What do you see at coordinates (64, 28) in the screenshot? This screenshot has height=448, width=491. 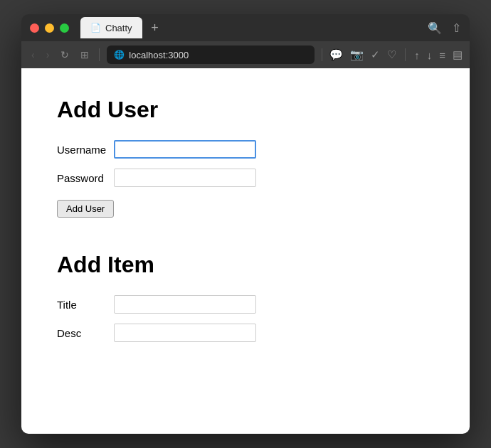 I see `maximize-button` at bounding box center [64, 28].